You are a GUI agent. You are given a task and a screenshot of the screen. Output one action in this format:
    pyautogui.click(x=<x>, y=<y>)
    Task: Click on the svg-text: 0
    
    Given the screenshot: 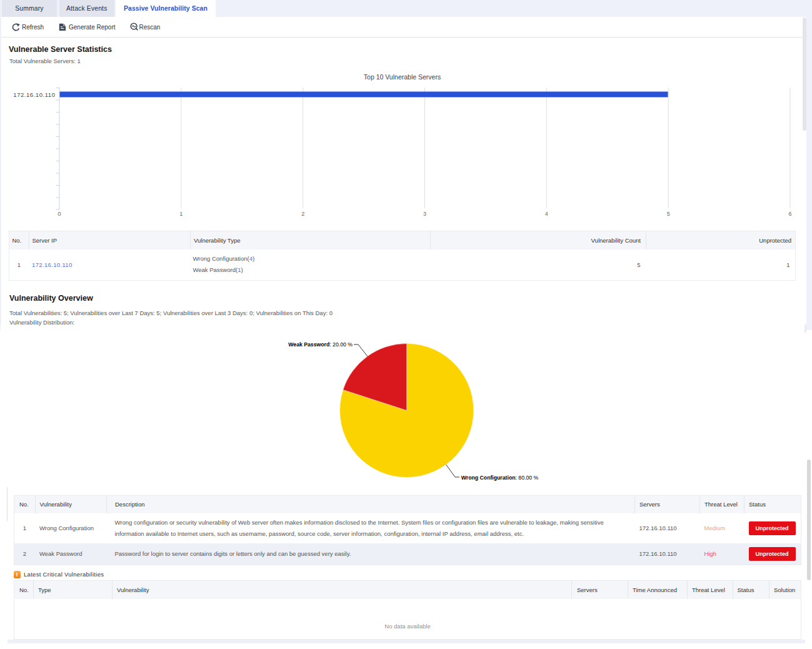 What is the action you would take?
    pyautogui.click(x=59, y=214)
    